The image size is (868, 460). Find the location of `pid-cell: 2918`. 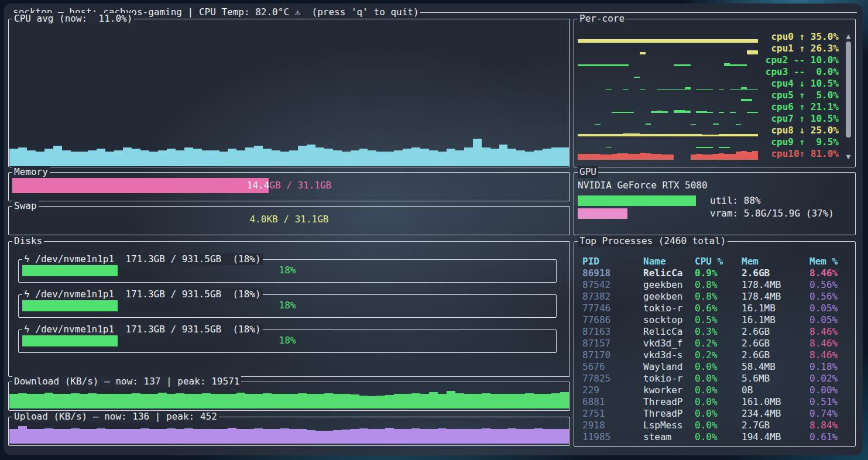

pid-cell: 2918 is located at coordinates (593, 425).